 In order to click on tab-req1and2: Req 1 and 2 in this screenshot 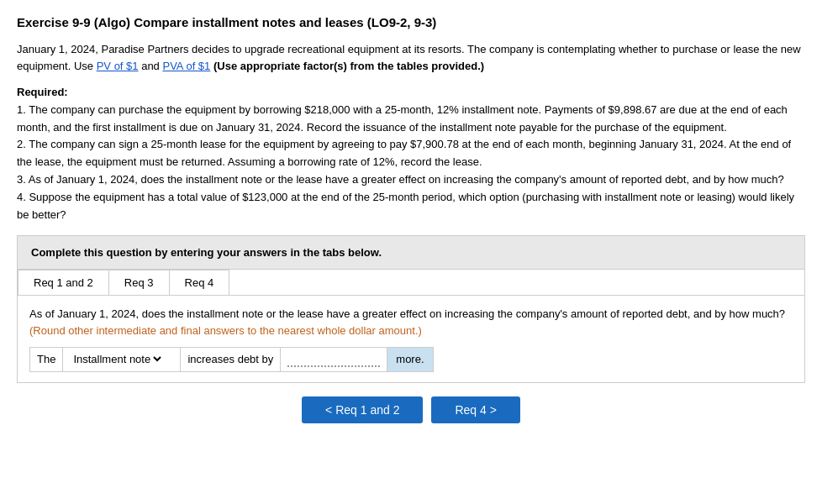, I will do `click(64, 282)`.